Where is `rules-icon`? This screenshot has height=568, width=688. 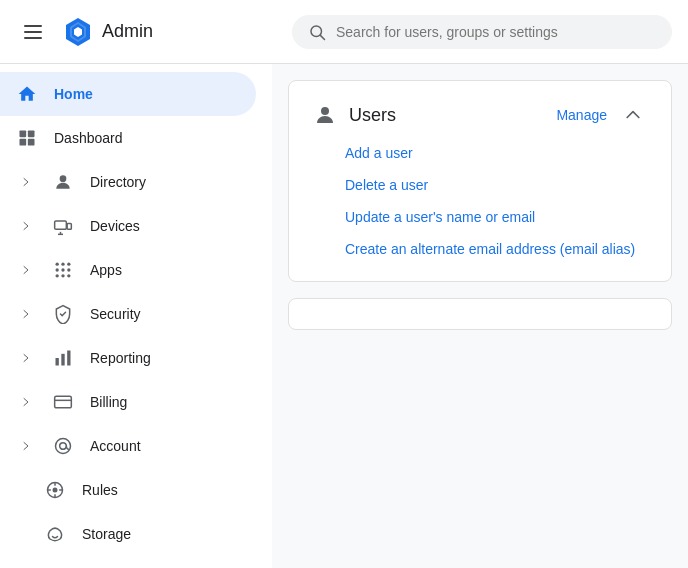
rules-icon is located at coordinates (55, 490).